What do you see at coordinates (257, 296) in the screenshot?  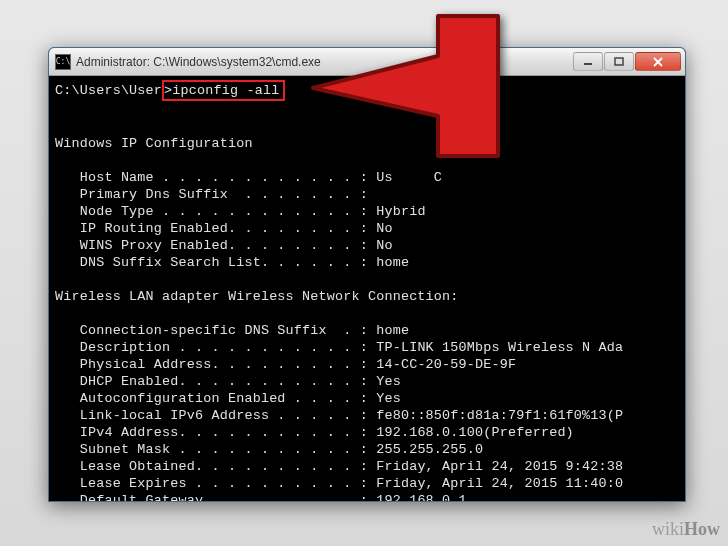 I see `section-header-wireless: Wireless LAN adapter Wireless Network Co…` at bounding box center [257, 296].